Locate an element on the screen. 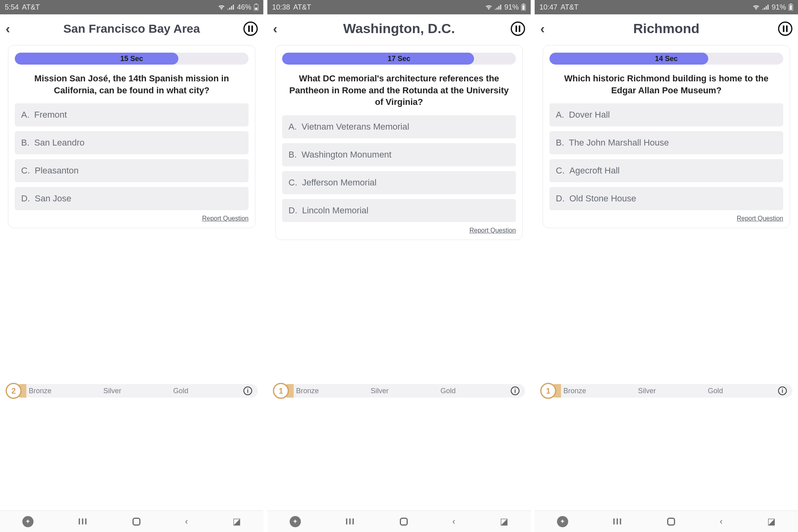 The width and height of the screenshot is (798, 532). answer-text: Pleasanton is located at coordinates (57, 171).